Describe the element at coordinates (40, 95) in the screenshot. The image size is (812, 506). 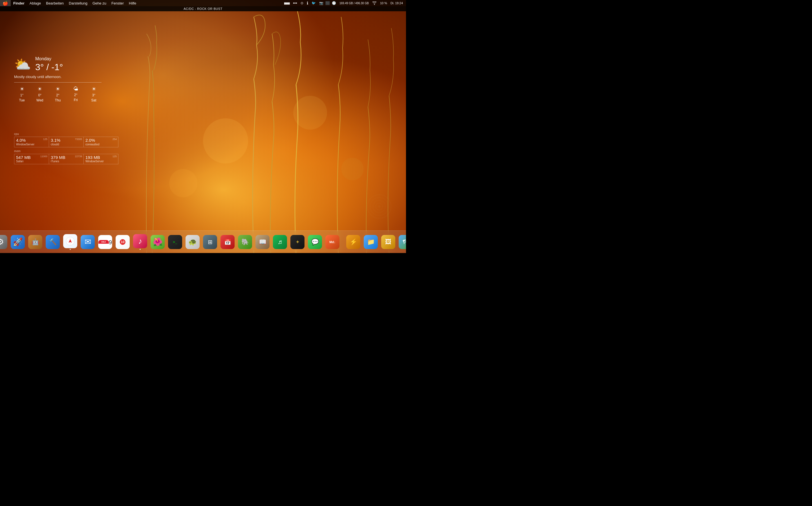
I see `forecast-wed-temp: 0°` at that location.